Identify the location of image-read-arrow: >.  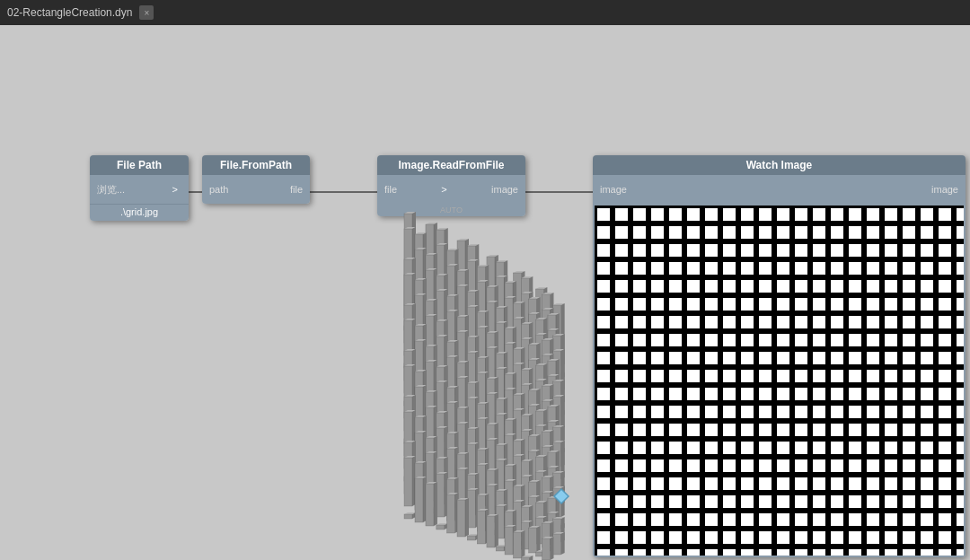
(444, 189).